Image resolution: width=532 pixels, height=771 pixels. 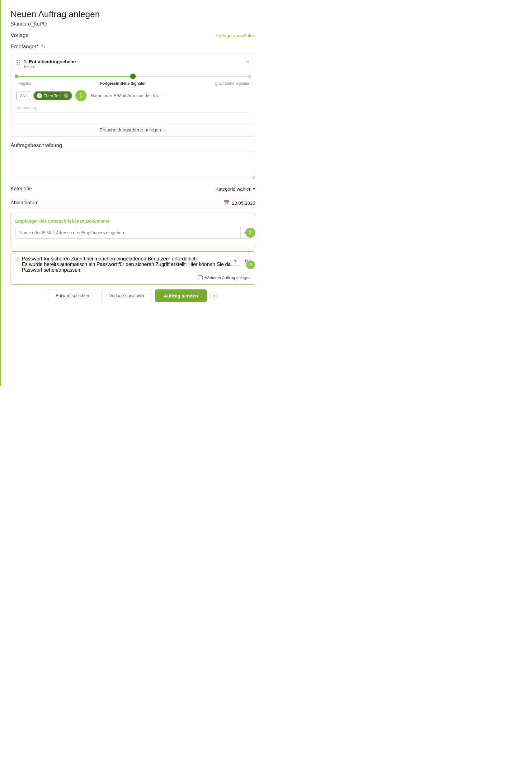 What do you see at coordinates (136, 267) in the screenshot?
I see `passwort-text-line2: Es wurde bereits automatisch ein Passwor…` at bounding box center [136, 267].